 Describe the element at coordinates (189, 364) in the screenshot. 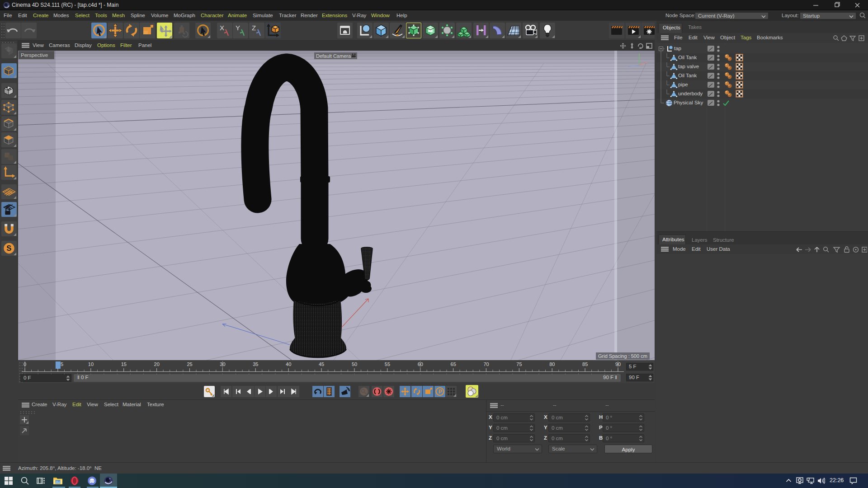

I see `svg-text: 25` at that location.